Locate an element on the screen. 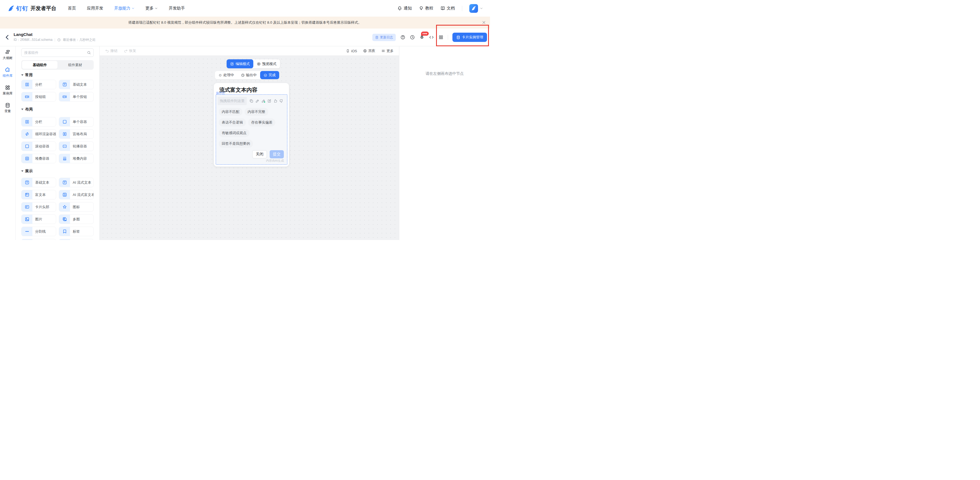  component-item-循环渲染容器: 循环渲染容器 is located at coordinates (39, 134).